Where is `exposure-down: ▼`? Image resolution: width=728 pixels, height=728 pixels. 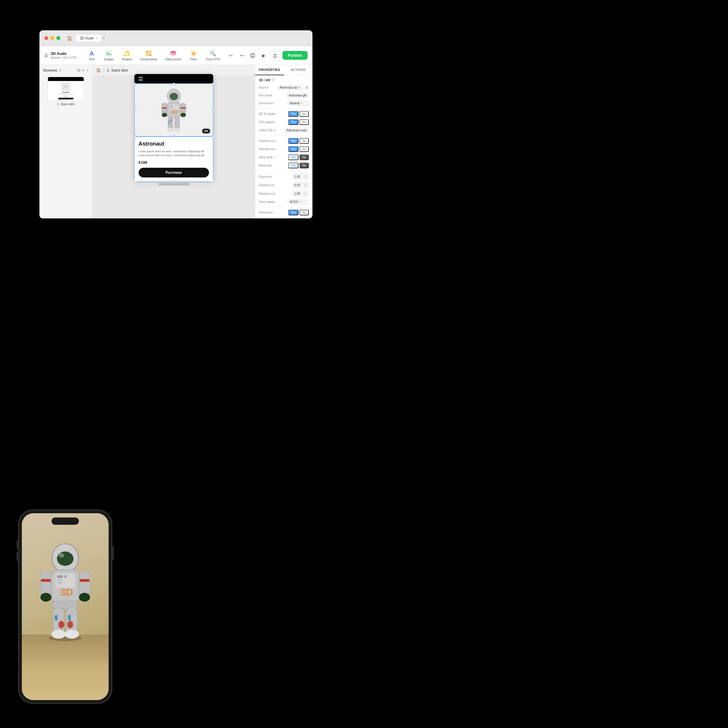 exposure-down: ▼ is located at coordinates (306, 178).